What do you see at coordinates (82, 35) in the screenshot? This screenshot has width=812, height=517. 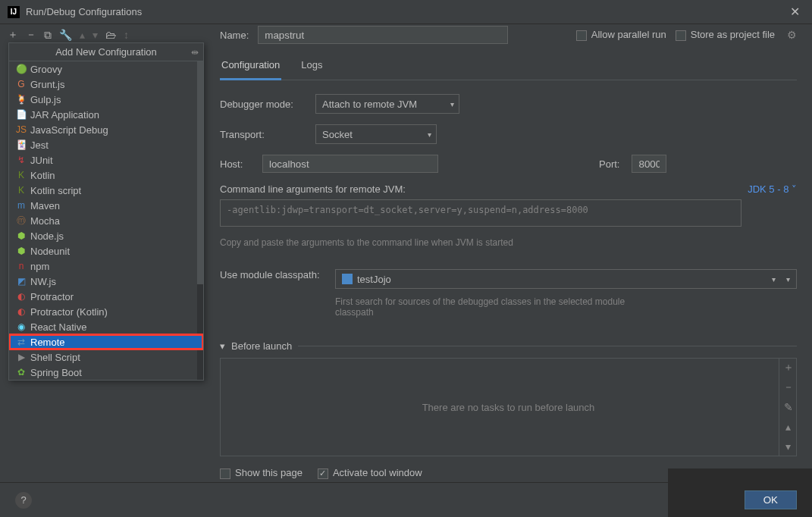 I see `up-icon: ▴` at bounding box center [82, 35].